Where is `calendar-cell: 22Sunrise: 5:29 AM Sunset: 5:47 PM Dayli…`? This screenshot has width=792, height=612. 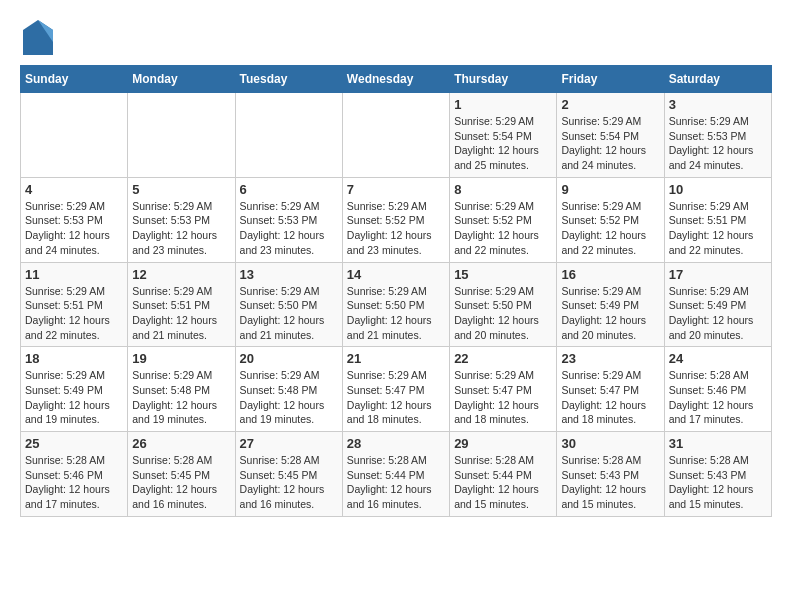 calendar-cell: 22Sunrise: 5:29 AM Sunset: 5:47 PM Dayli… is located at coordinates (504, 390).